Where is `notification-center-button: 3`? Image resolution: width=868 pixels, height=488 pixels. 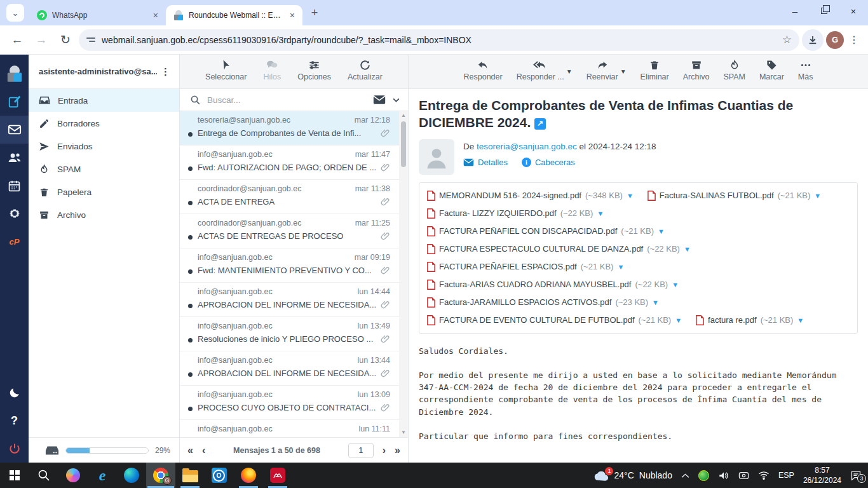
notification-center-button: 3 is located at coordinates (856, 475).